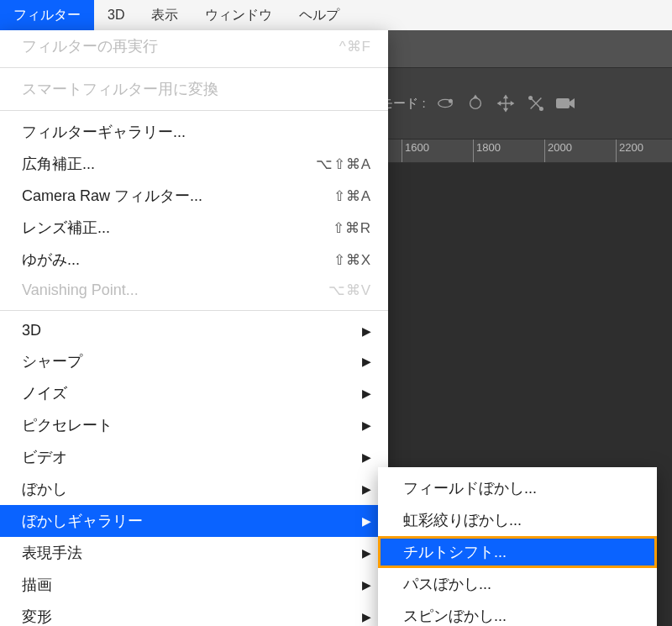 The image size is (672, 626). I want to click on menu-item-label: ピクセレート, so click(67, 425).